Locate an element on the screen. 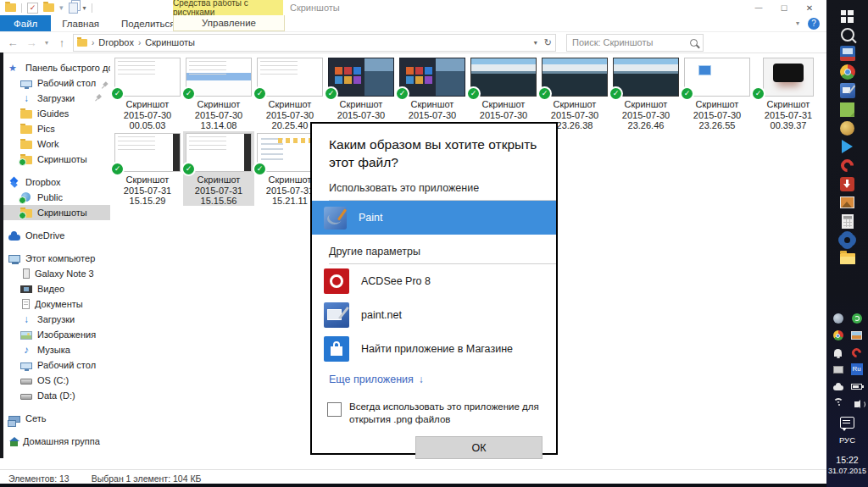  sidebar-item-17: Документы is located at coordinates (55, 304).